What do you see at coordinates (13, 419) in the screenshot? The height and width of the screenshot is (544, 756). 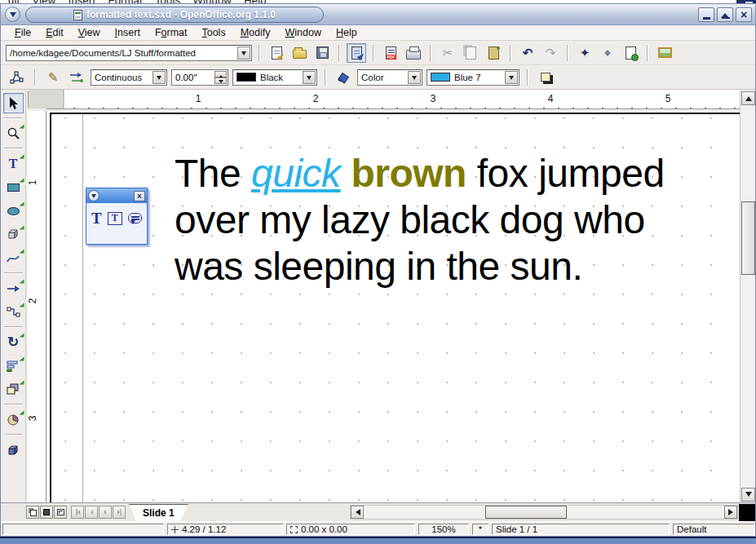 I see `tool-insert` at bounding box center [13, 419].